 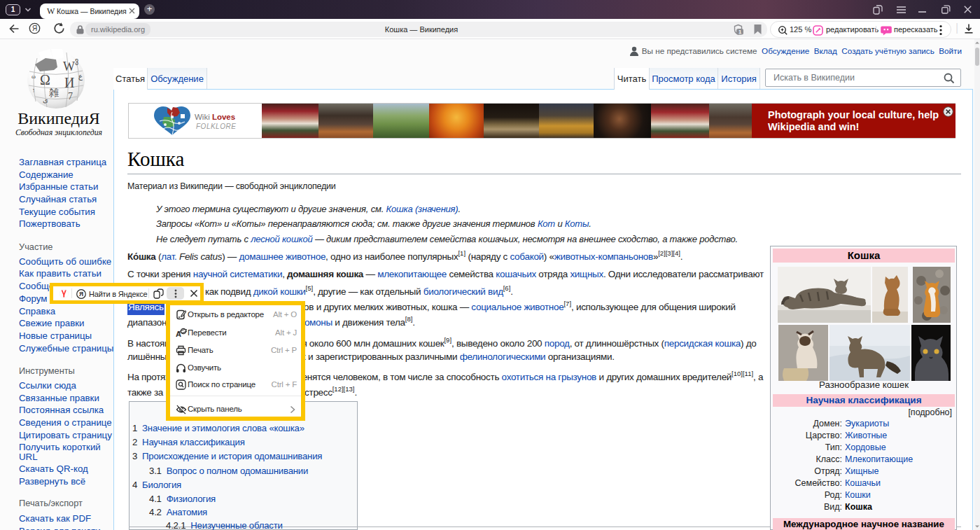 I want to click on svg-text: Ω, so click(x=45, y=80).